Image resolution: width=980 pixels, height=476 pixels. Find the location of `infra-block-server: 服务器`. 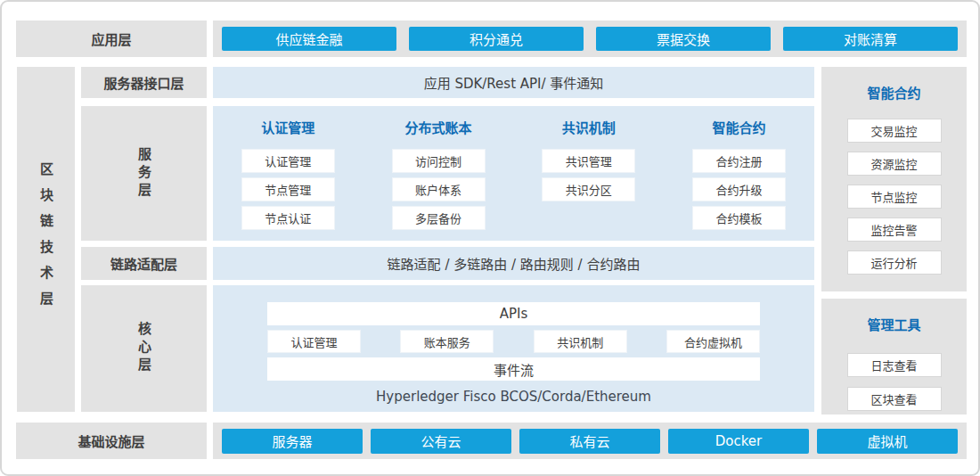

infra-block-server: 服务器 is located at coordinates (292, 441).